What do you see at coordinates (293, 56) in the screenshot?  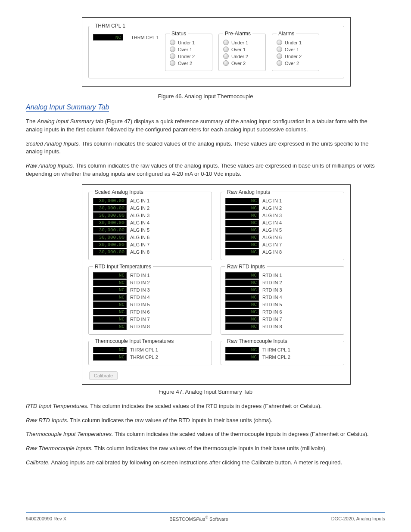 I see `indicator-label: Under 2` at bounding box center [293, 56].